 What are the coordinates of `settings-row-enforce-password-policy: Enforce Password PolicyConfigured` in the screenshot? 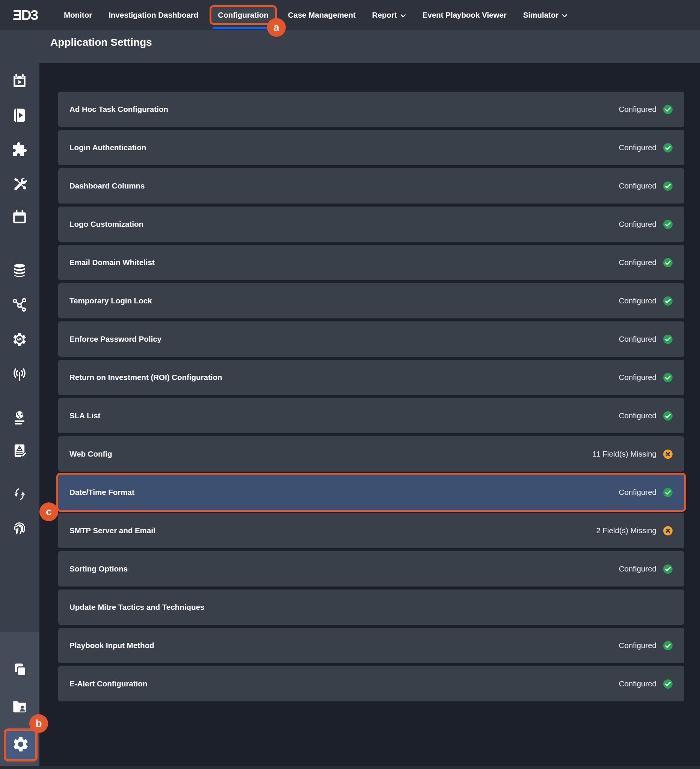 It's located at (372, 339).